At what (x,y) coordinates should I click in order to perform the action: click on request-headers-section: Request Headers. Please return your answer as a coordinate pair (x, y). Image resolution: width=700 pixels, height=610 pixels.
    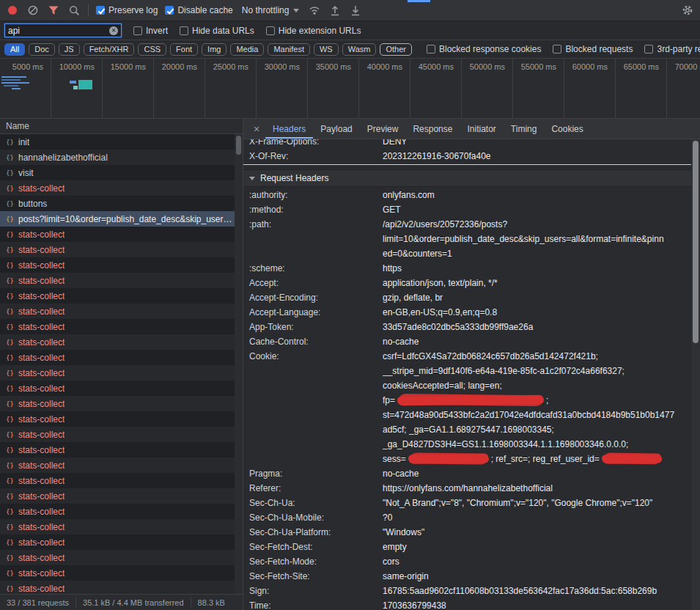
    Looking at the image, I should click on (468, 178).